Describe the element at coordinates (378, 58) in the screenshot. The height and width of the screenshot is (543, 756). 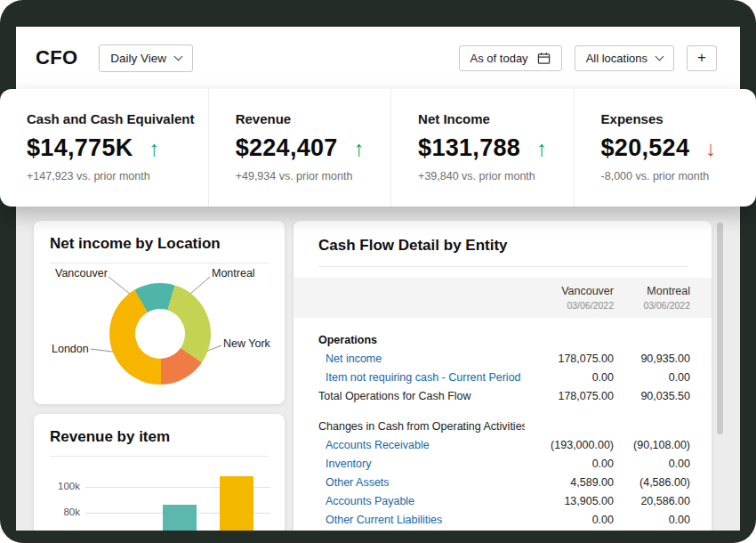
I see `header-bar: CFO Daily View As of today` at that location.